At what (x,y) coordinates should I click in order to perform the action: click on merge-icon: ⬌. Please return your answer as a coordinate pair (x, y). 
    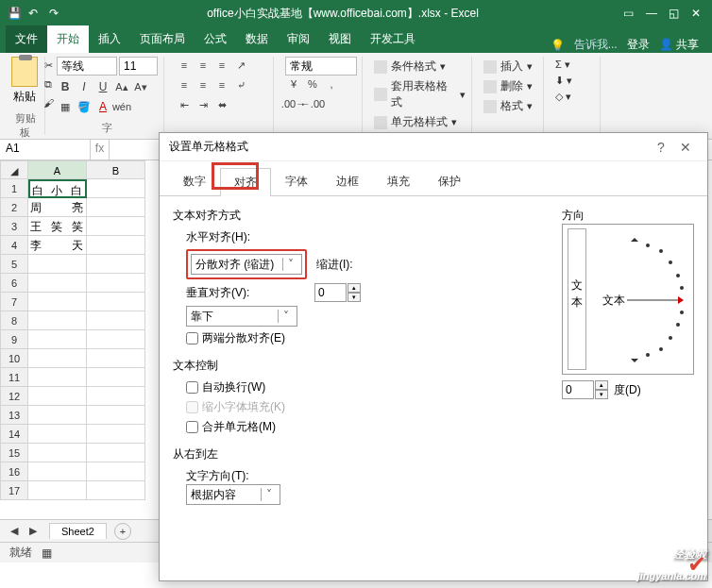
    Looking at the image, I should click on (222, 105).